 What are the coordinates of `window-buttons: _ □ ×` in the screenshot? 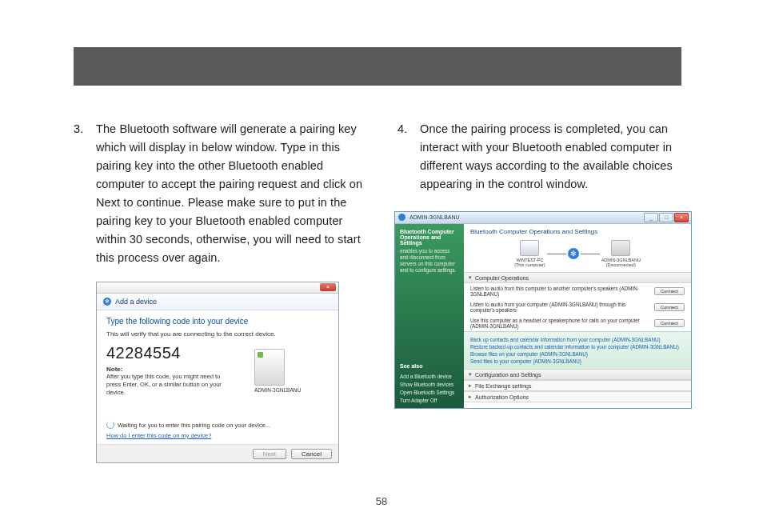 It's located at (666, 218).